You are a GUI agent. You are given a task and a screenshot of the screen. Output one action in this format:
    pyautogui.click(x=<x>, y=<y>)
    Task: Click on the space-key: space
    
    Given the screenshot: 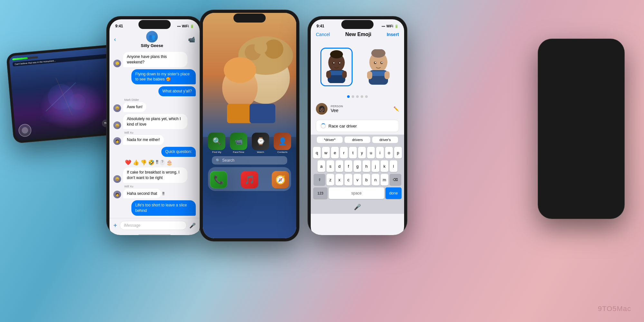 What is the action you would take?
    pyautogui.click(x=356, y=193)
    